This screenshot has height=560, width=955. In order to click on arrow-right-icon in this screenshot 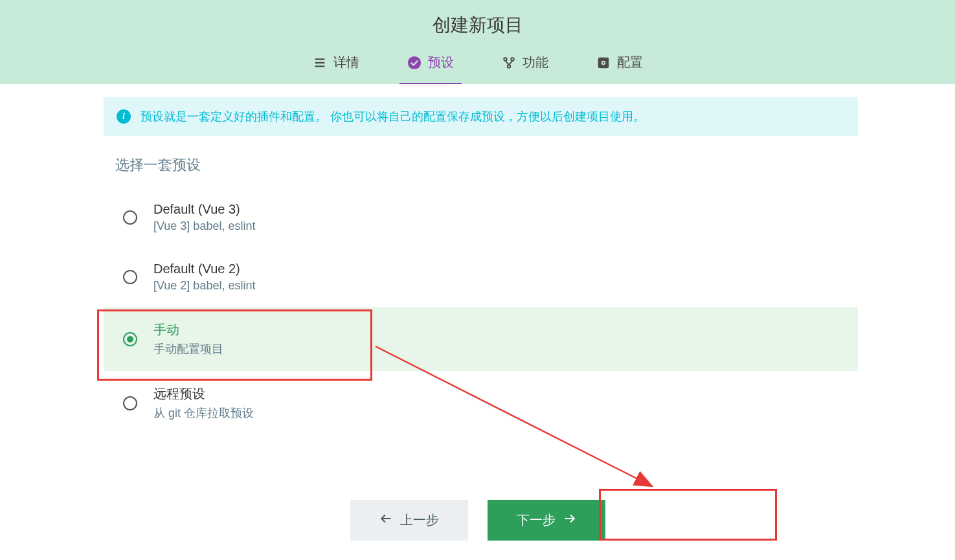, I will do `click(570, 521)`.